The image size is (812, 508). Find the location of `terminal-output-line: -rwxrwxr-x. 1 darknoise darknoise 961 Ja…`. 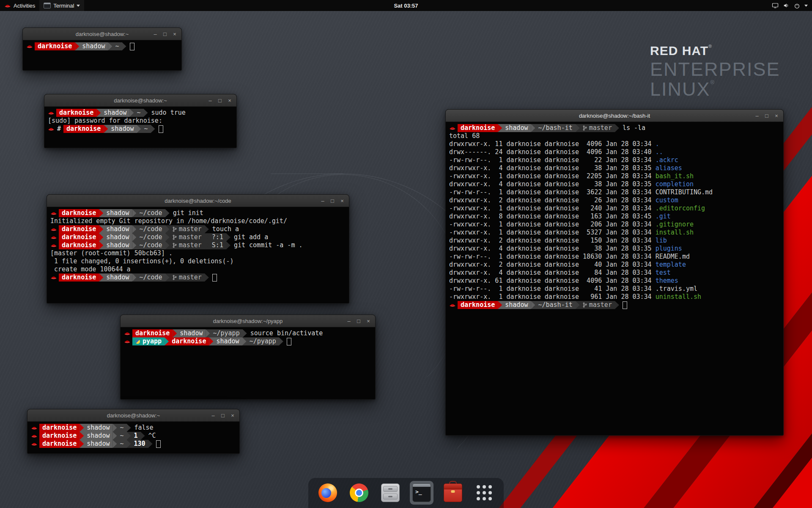

terminal-output-line: -rwxrwxr-x. 1 darknoise darknoise 961 Ja… is located at coordinates (614, 297).